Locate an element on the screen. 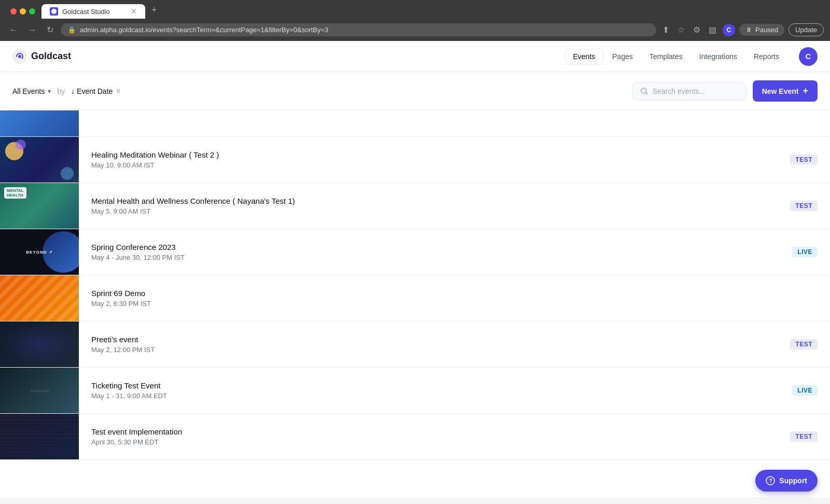 The width and height of the screenshot is (830, 504). profile-avatar: C is located at coordinates (808, 57).